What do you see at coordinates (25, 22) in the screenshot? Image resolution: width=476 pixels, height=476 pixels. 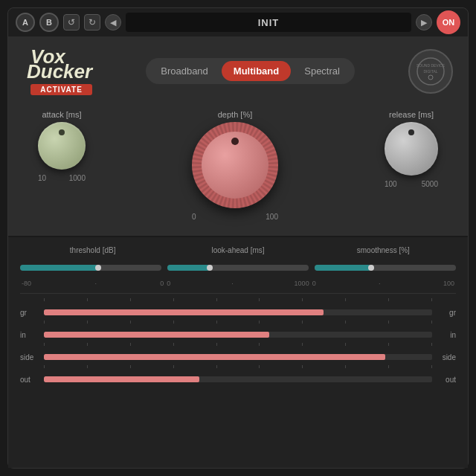 I see `btn-a: A` at bounding box center [25, 22].